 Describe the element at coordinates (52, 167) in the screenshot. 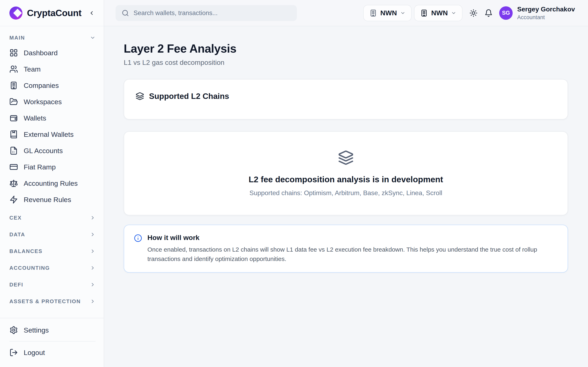

I see `sidebar-item-fiat-ramp: Fiat Ramp` at that location.